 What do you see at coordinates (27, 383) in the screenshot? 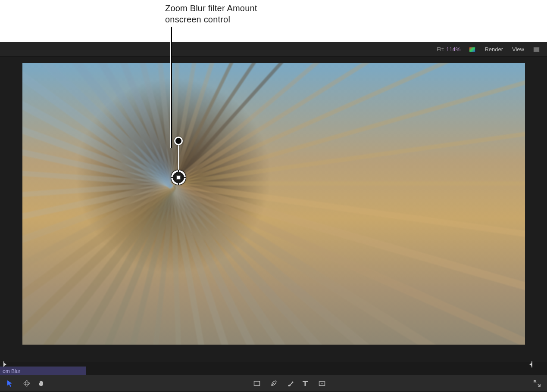
I see `left-tool-group` at bounding box center [27, 383].